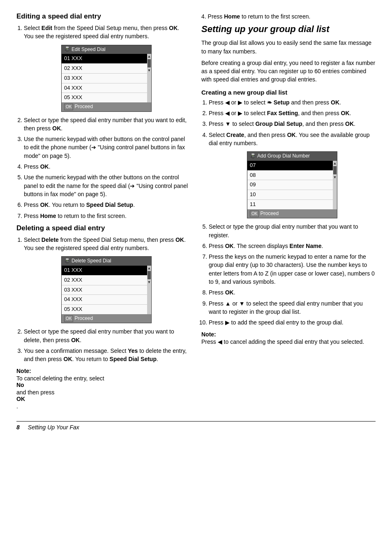  Describe the element at coordinates (106, 261) in the screenshot. I see `delete-screen-title: 📠 Delete Speed Dial` at that location.